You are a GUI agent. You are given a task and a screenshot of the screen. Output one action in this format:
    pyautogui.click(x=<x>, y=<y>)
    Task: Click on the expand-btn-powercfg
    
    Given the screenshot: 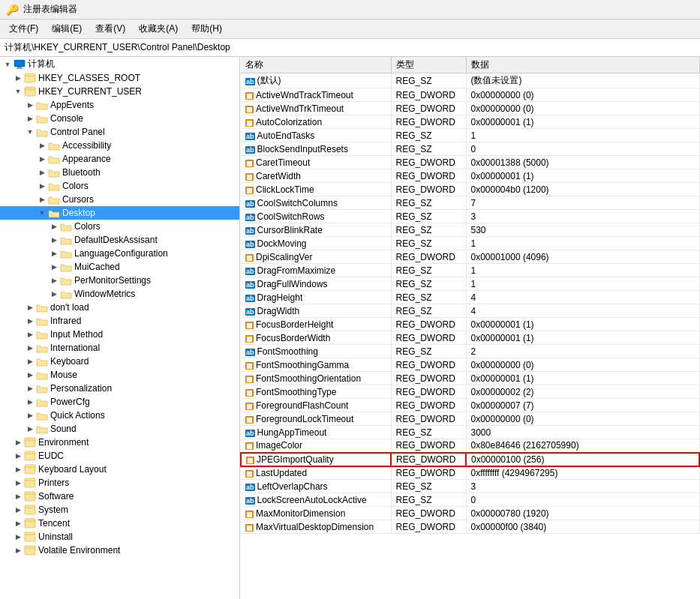 What is the action you would take?
    pyautogui.click(x=30, y=402)
    